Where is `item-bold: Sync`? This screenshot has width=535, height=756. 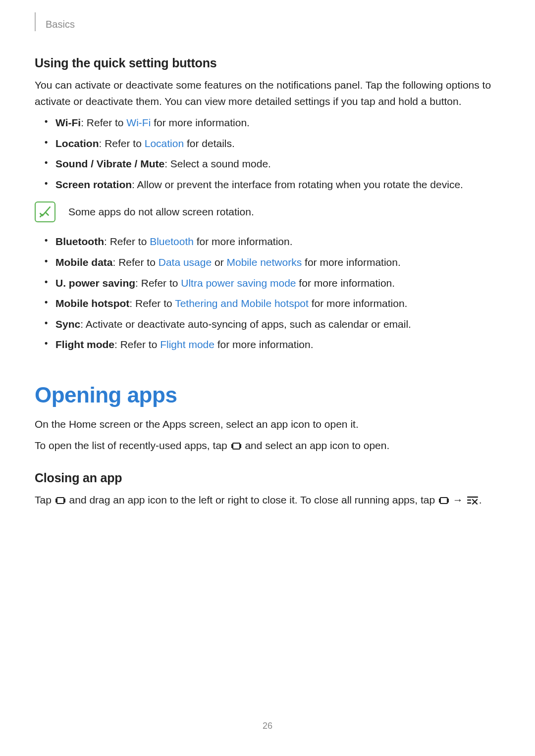
item-bold: Sync is located at coordinates (68, 324).